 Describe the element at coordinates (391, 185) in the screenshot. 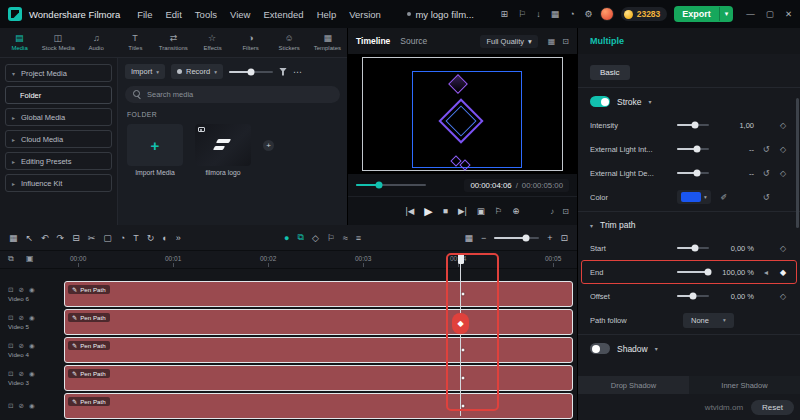

I see `seek-slider` at that location.